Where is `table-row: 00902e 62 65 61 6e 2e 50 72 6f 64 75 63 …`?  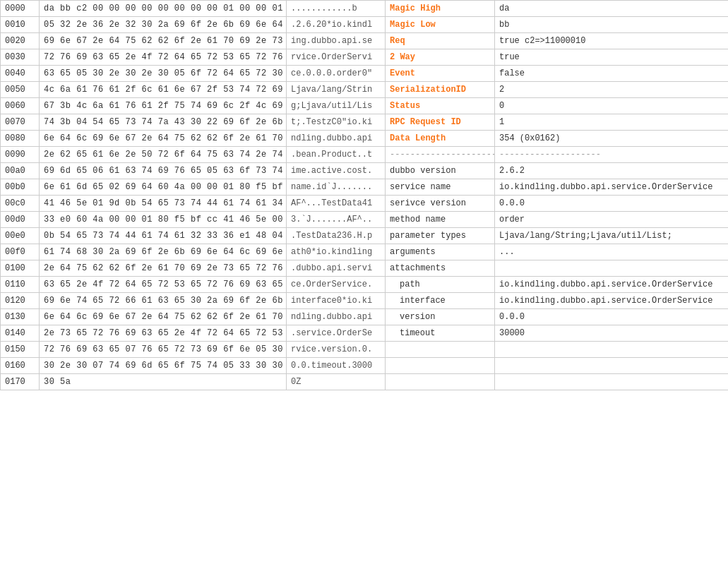
table-row: 00902e 62 65 61 6e 2e 50 72 6f 64 75 63 … is located at coordinates (364, 155).